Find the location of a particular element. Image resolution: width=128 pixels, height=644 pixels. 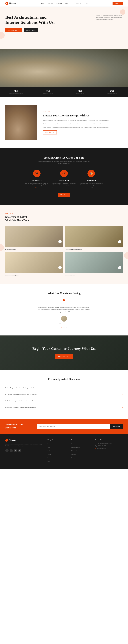

service-dots-decor is located at coordinates (91, 188).